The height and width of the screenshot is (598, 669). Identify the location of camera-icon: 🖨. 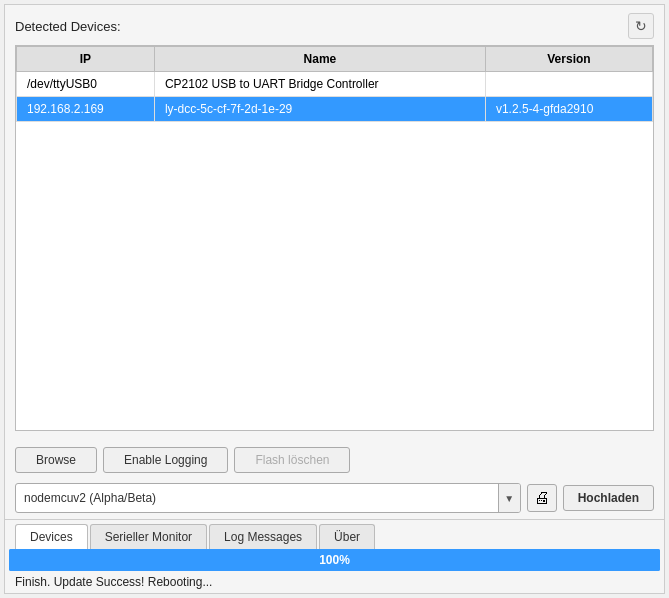
(542, 498).